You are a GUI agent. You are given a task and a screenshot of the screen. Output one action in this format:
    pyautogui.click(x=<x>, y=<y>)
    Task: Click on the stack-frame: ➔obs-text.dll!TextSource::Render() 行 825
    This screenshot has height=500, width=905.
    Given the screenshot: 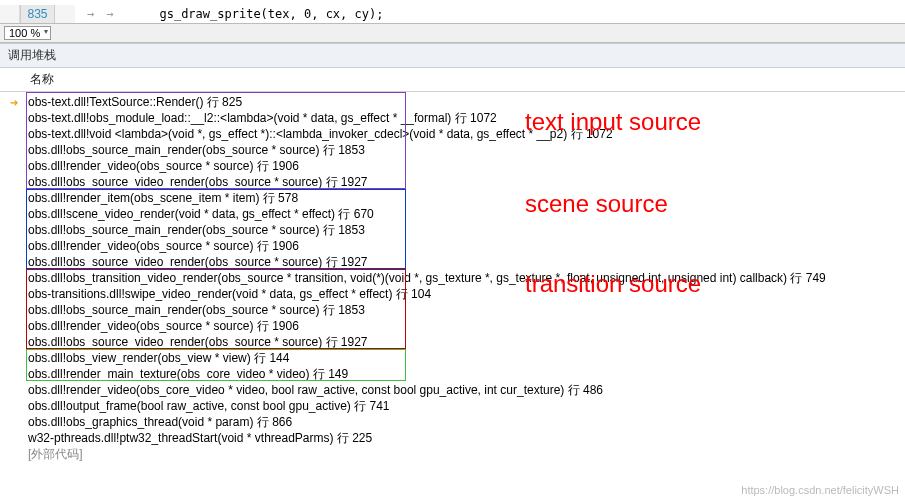 What is the action you would take?
    pyautogui.click(x=452, y=102)
    